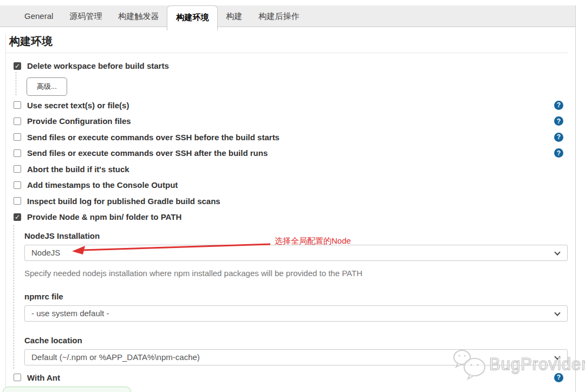 The image size is (585, 392). I want to click on option-label: Provide Configuration files, so click(79, 121).